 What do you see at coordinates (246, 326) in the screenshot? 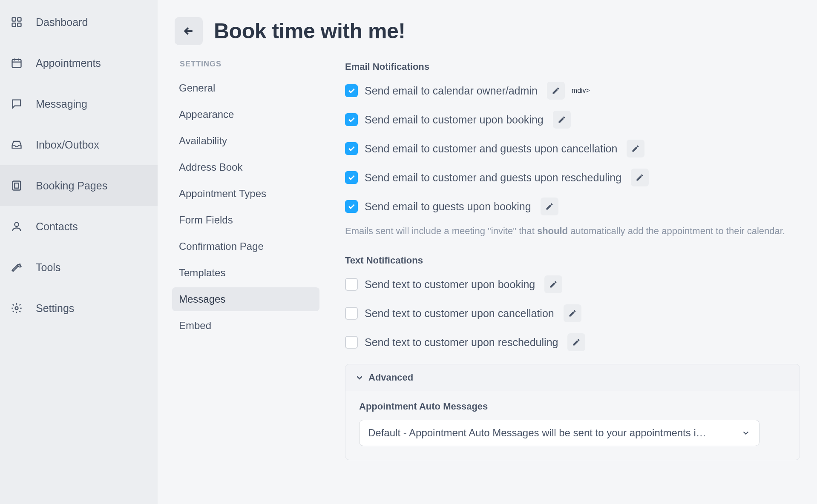
I see `settings-item-embed: Embed` at bounding box center [246, 326].